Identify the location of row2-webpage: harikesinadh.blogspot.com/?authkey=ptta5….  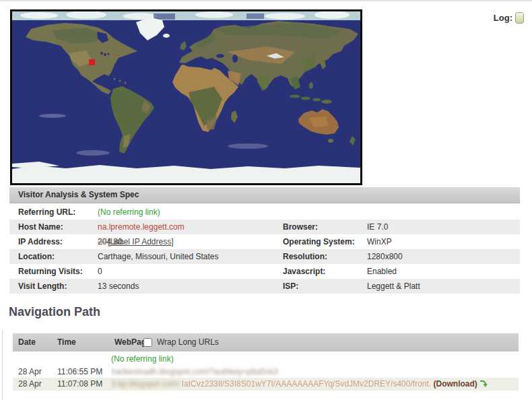
(313, 372).